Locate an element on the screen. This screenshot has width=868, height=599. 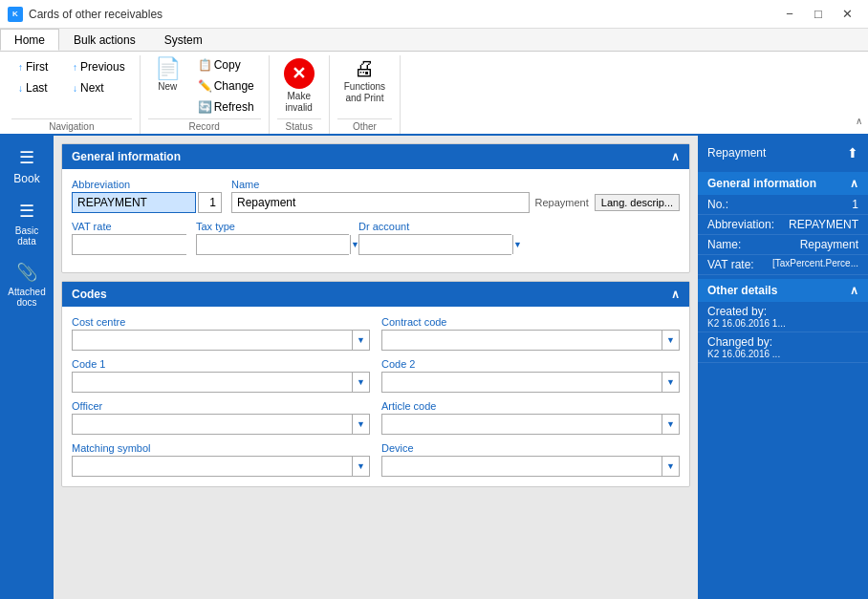
contract-code-arrow: ▼ is located at coordinates (670, 340).